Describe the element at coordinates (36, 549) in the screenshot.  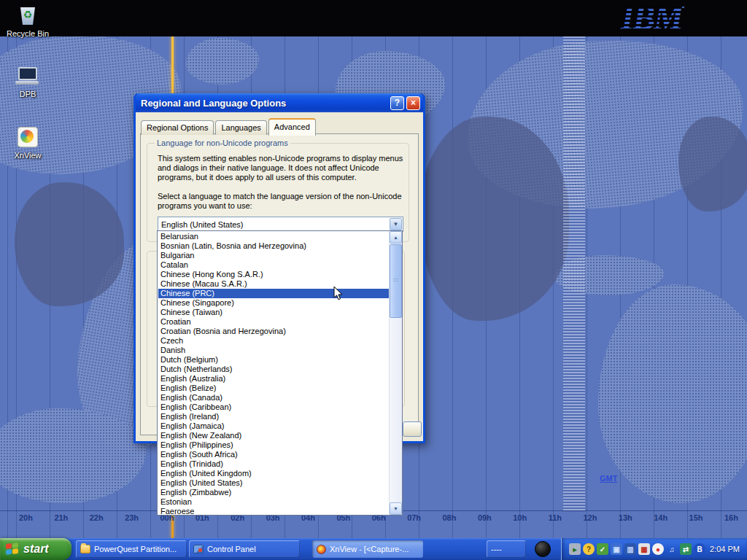
I see `start-button: start` at that location.